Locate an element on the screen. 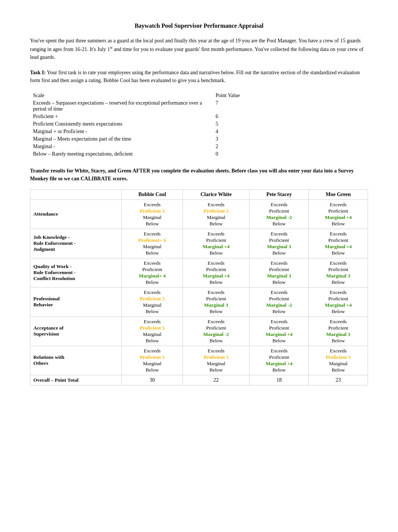 The image size is (398, 532). eval-cell-r5-c1: ExceedsProficient 5MarginalBelow is located at coordinates (216, 360).